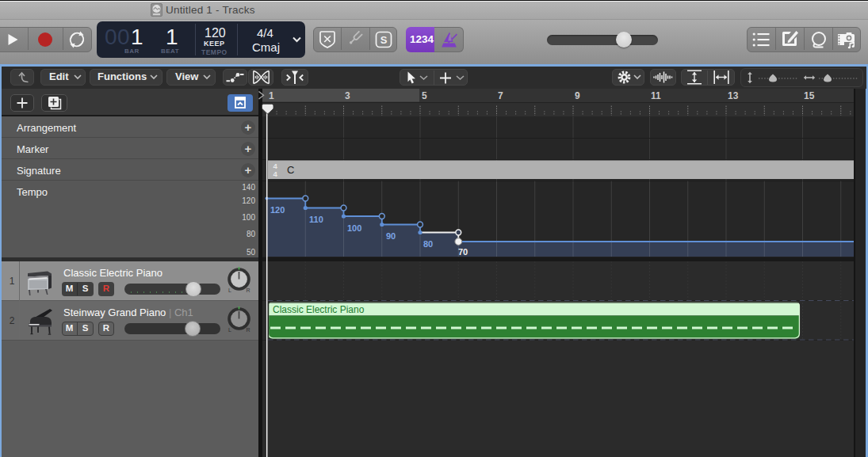 The height and width of the screenshot is (457, 868). What do you see at coordinates (463, 252) in the screenshot?
I see `svg-text: 70` at bounding box center [463, 252].